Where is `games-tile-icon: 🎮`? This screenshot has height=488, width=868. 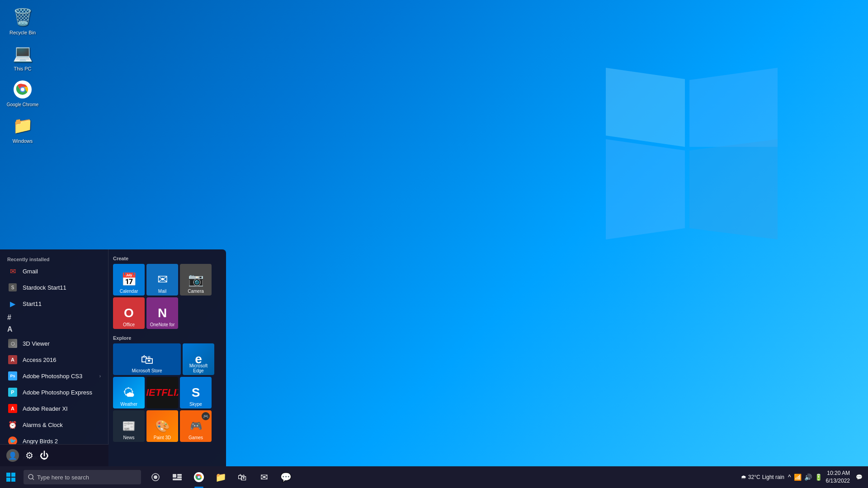
games-tile-icon: 🎮 is located at coordinates (196, 426).